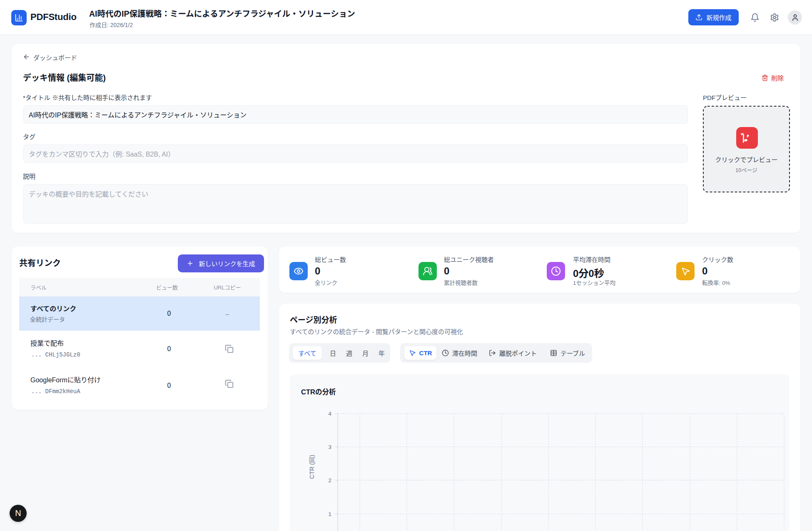 The width and height of the screenshot is (812, 531). I want to click on svg-text: 1, so click(330, 514).